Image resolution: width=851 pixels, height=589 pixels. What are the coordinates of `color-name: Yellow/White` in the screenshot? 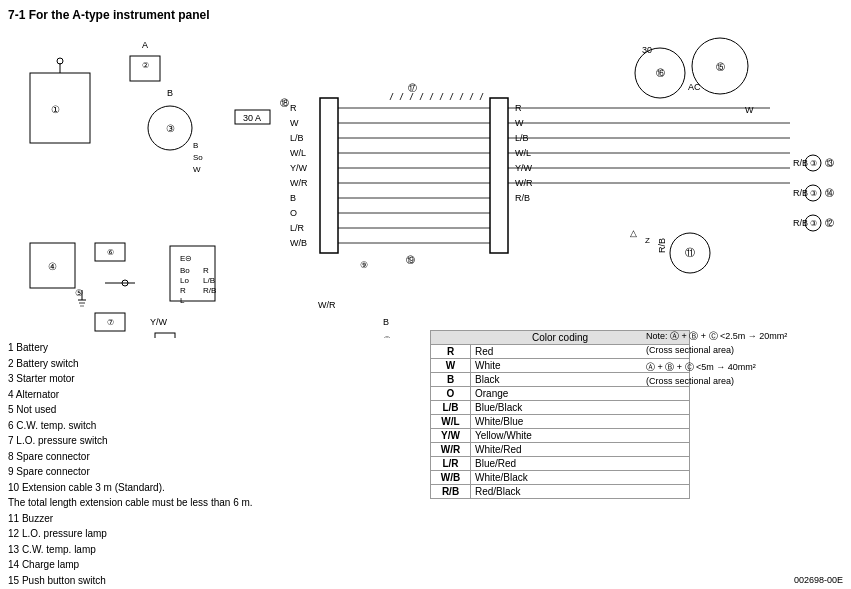 It's located at (580, 436).